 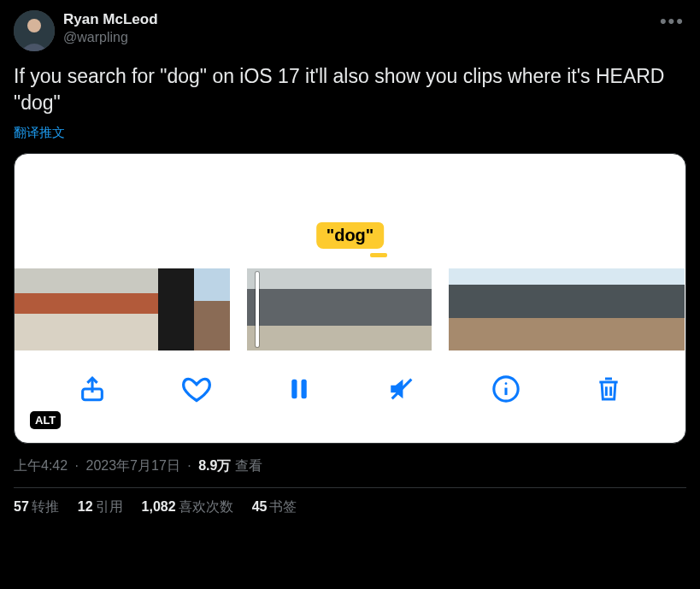 What do you see at coordinates (111, 20) in the screenshot?
I see `display-name: Ryan McLeod` at bounding box center [111, 20].